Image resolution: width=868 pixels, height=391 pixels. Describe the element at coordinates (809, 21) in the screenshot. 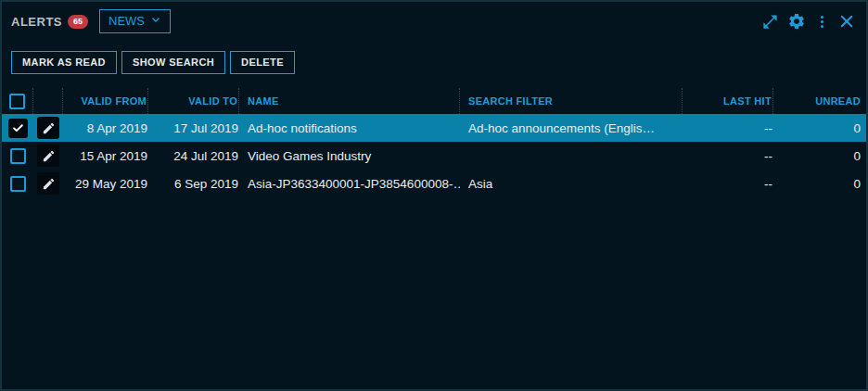

I see `window-controls` at that location.